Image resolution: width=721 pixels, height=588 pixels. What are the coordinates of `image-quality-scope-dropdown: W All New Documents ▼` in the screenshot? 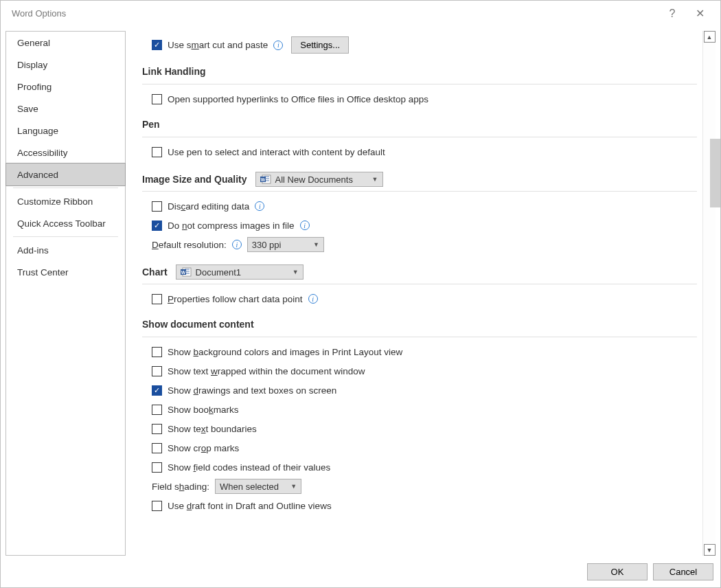 It's located at (319, 179).